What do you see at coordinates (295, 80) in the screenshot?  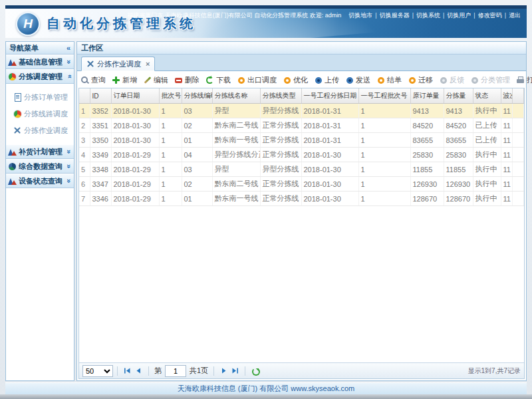 I see `optimize-button: 优化` at bounding box center [295, 80].